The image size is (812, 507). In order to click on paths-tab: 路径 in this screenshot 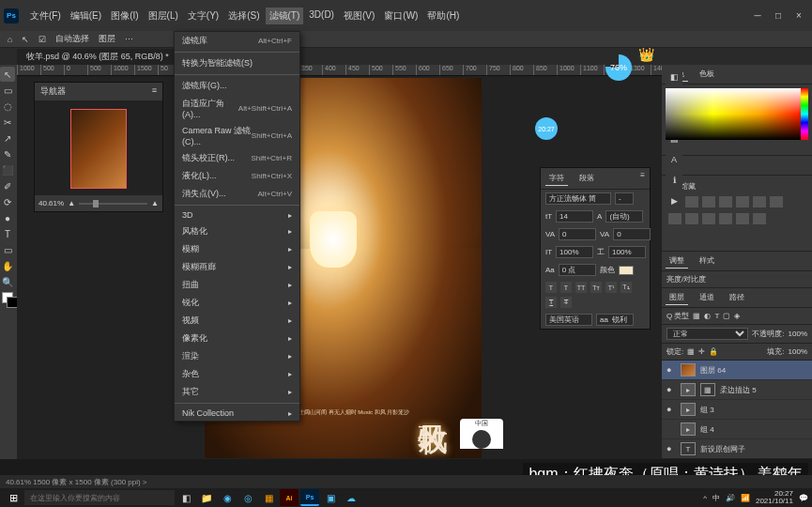, I will do `click(737, 298)`.